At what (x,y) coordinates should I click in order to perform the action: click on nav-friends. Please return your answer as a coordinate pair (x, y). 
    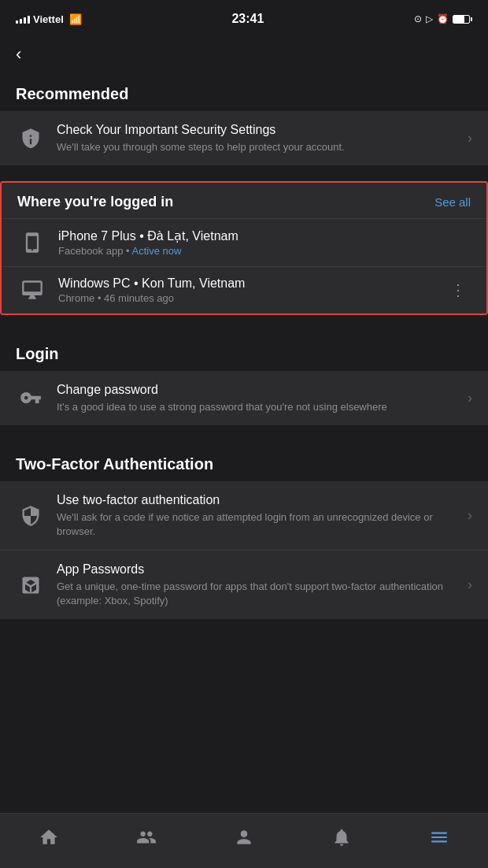
    Looking at the image, I should click on (146, 837).